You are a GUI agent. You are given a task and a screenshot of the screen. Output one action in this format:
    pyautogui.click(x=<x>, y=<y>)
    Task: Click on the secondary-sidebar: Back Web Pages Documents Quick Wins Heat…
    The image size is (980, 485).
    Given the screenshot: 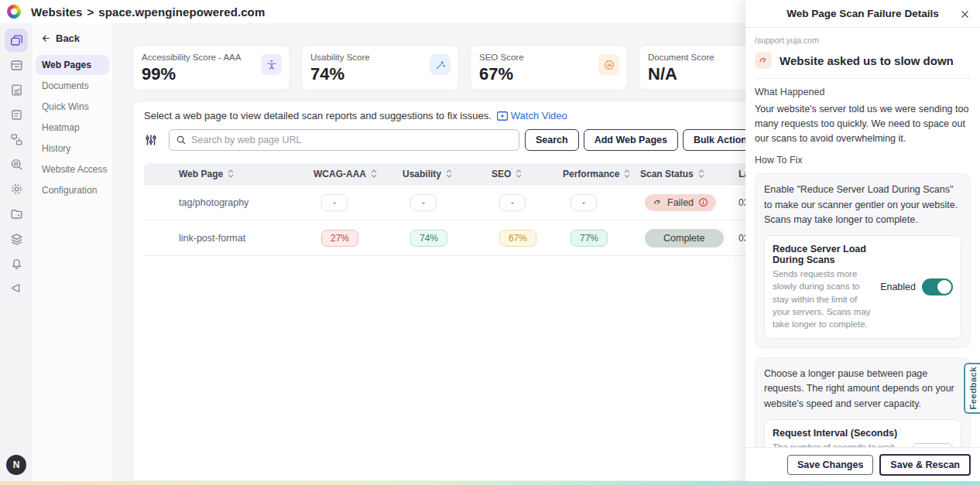 What is the action you would take?
    pyautogui.click(x=73, y=254)
    